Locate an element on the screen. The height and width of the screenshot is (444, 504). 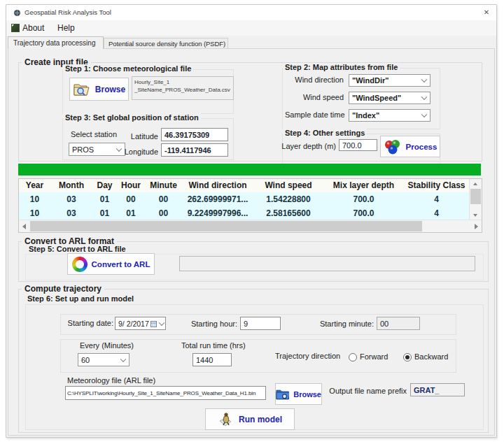
starting-hour-field: 9 is located at coordinates (260, 323).